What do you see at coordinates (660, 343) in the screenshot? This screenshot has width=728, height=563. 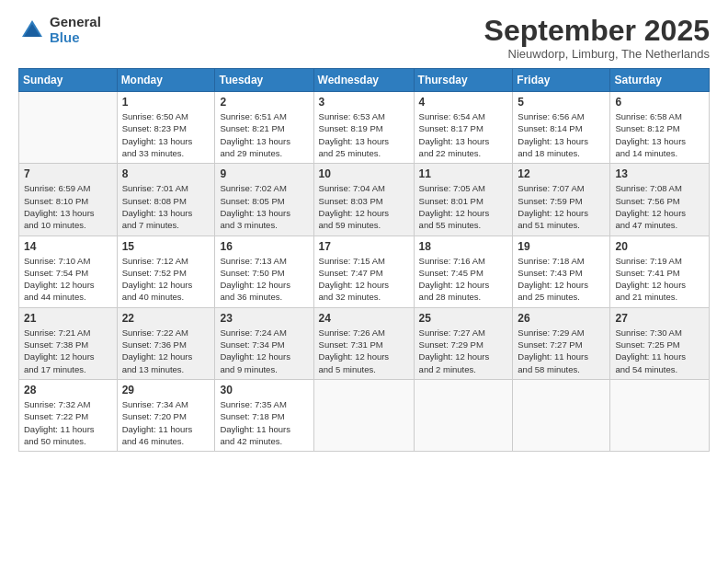 I see `calendar-cell: 27Sunrise: 7:30 AM Sunset: 7:25 PM Dayli…` at bounding box center [660, 343].